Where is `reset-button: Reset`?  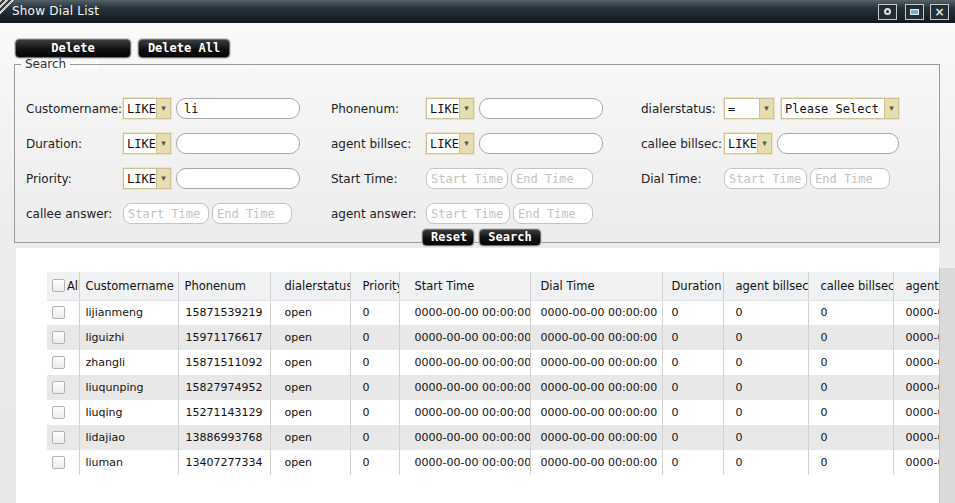
reset-button: Reset is located at coordinates (448, 238).